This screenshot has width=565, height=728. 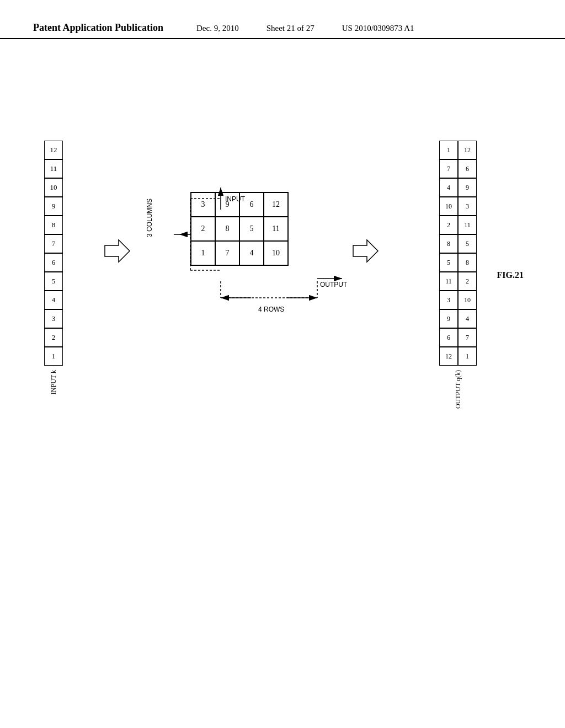 I want to click on header-sheet: Sheet 21 of 27, so click(x=290, y=29).